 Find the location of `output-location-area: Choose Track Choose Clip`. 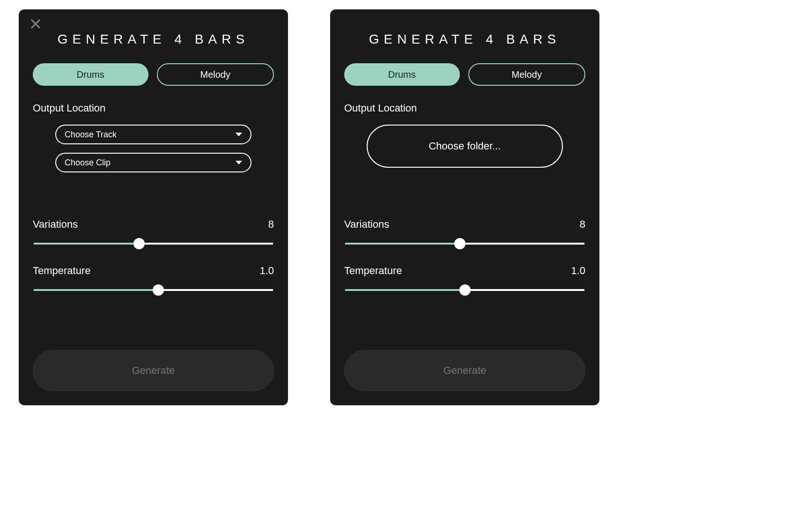

output-location-area: Choose Track Choose Clip is located at coordinates (154, 157).